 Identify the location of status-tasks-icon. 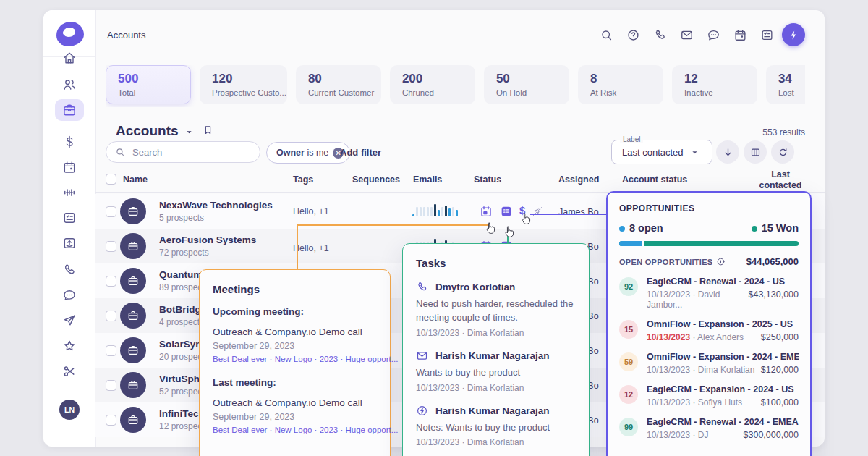
(506, 213).